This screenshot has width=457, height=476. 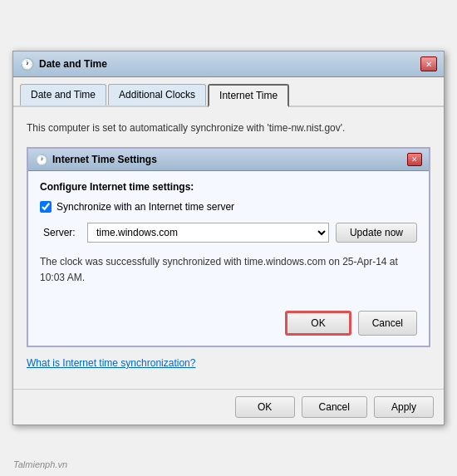 I want to click on tab-internet-time: Internet Time, so click(x=248, y=96).